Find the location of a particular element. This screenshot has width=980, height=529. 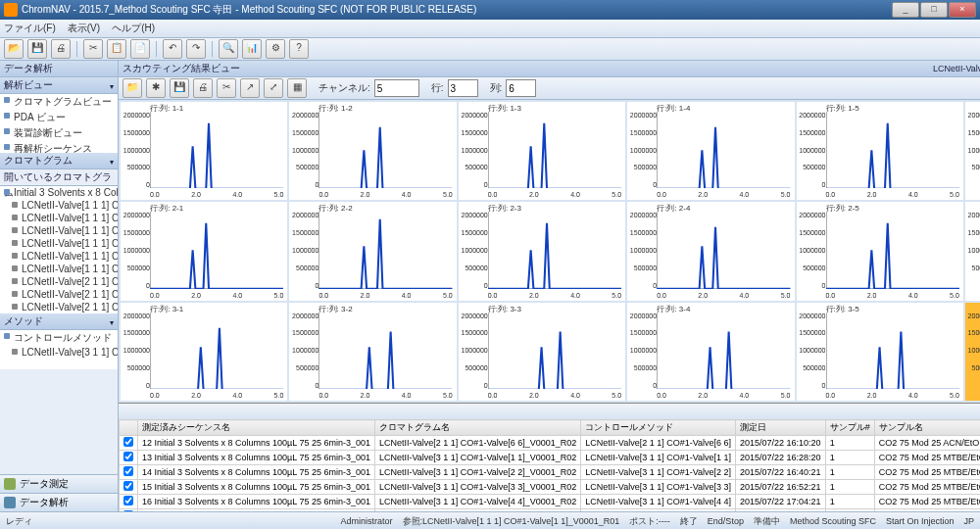

toolbar-settings-icon: ⚙ is located at coordinates (275, 49).